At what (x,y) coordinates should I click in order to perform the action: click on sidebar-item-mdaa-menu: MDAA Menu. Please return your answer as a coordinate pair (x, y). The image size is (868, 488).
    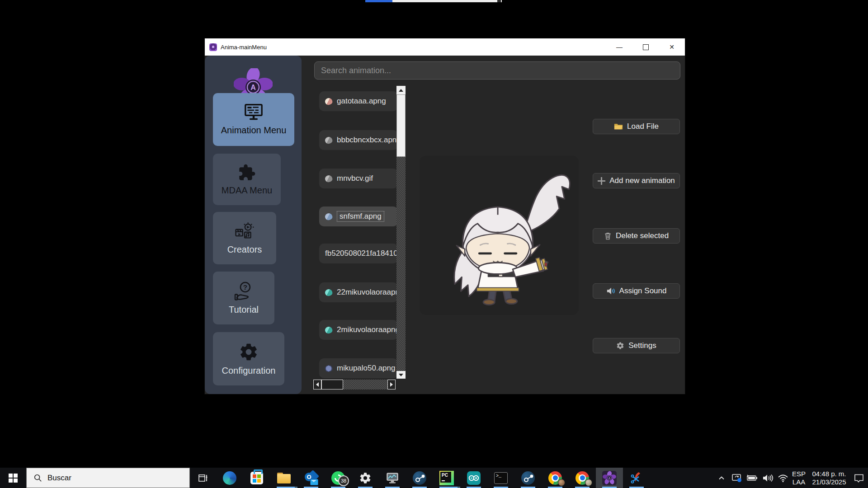
    Looking at the image, I should click on (247, 179).